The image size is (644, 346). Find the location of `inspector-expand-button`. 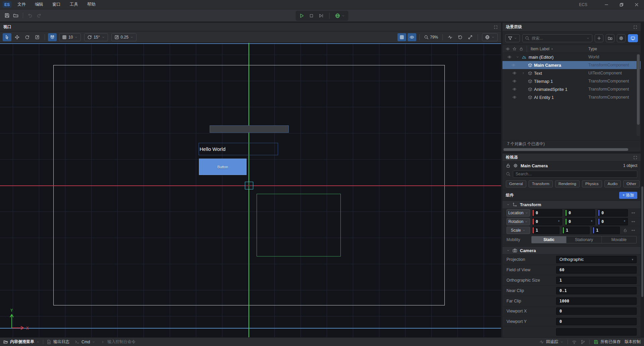

inspector-expand-button is located at coordinates (635, 158).